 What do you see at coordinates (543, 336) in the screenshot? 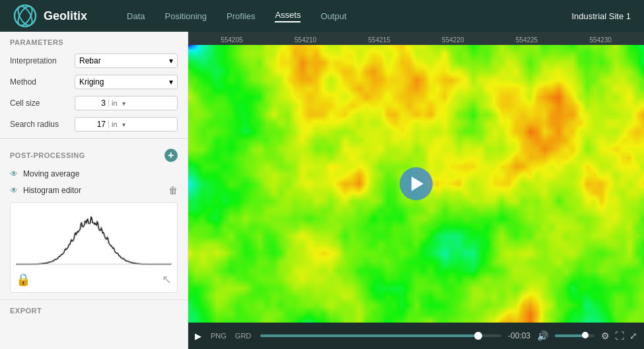
I see `volume-icon: 🔊` at bounding box center [543, 336].